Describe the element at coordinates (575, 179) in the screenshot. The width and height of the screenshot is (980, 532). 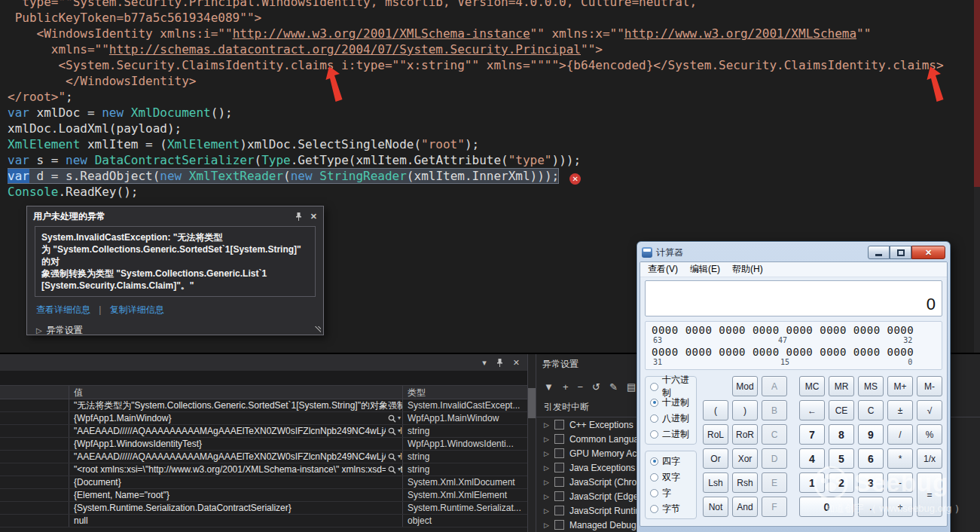
I see `exception-indicator-icon: ✕` at that location.